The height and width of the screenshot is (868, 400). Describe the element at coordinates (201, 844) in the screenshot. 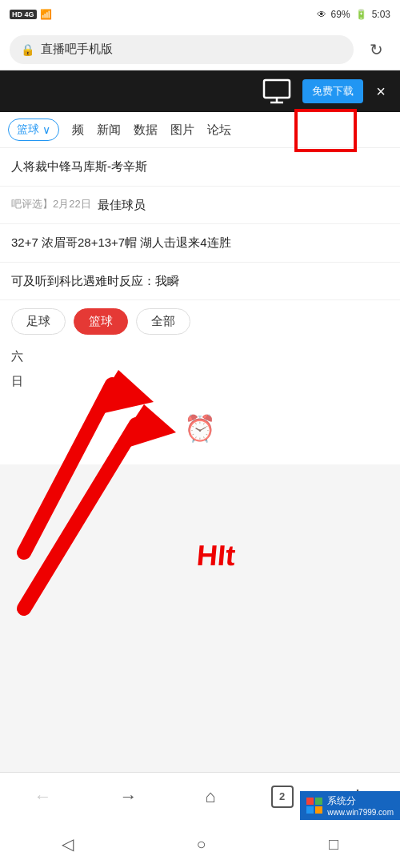

I see `android-home-button: ○` at that location.